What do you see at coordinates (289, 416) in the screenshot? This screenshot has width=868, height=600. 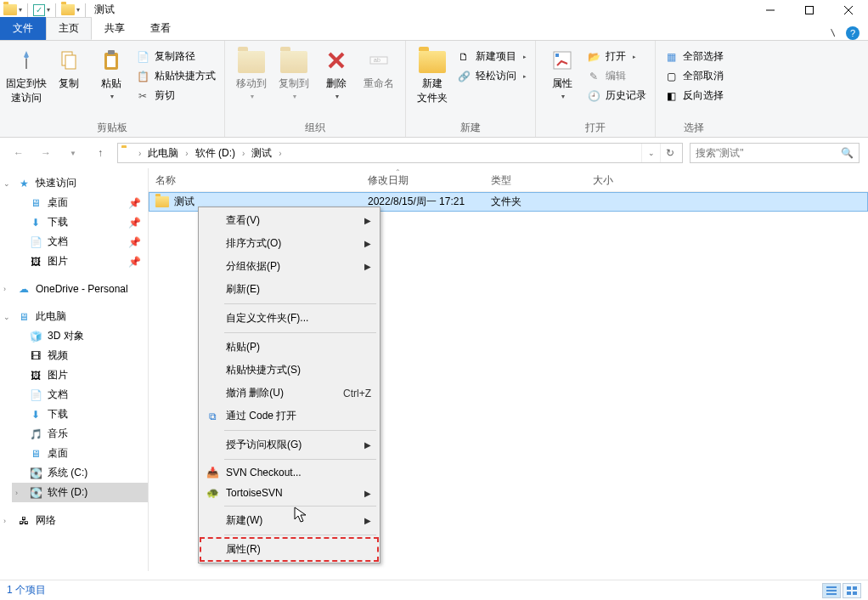 I see `ctx-open-code: ⧉通过 Code 打开` at bounding box center [289, 416].